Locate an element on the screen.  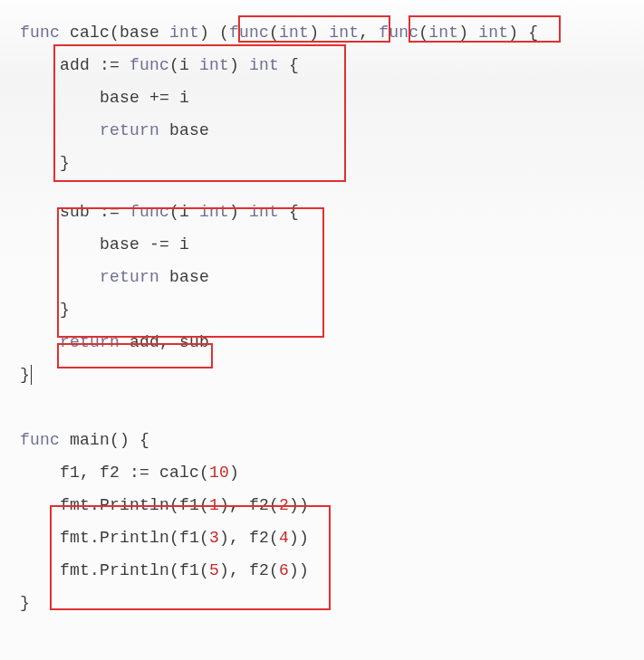
code-text: , is located at coordinates (369, 33).